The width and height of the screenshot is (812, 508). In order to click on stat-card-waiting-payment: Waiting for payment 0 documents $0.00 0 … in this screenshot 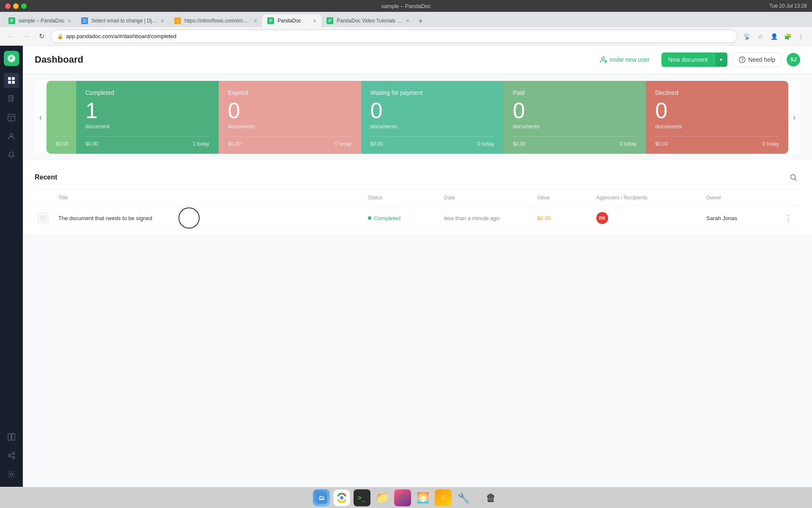, I will do `click(432, 117)`.